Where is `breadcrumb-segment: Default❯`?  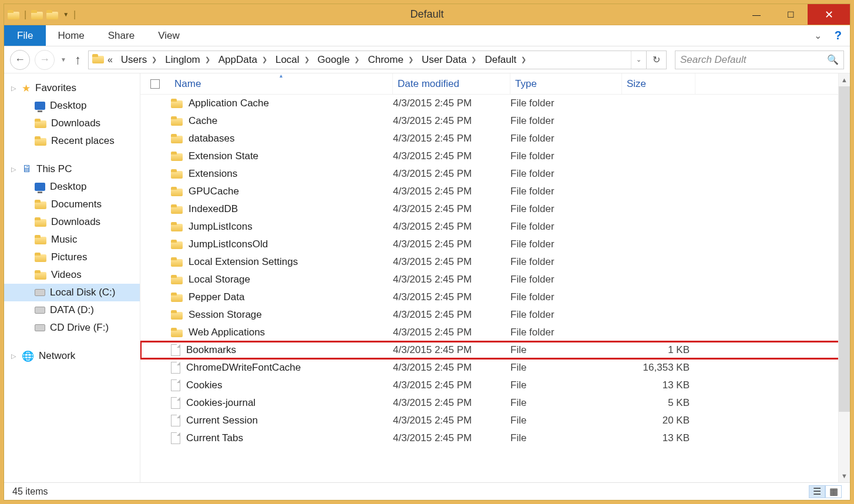 breadcrumb-segment: Default❯ is located at coordinates (505, 60).